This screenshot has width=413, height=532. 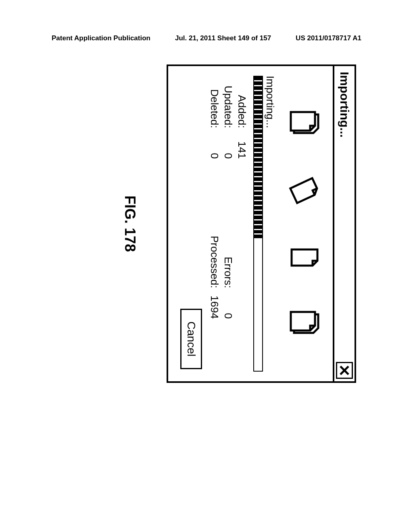 I want to click on document-rotated-icon, so click(x=305, y=190).